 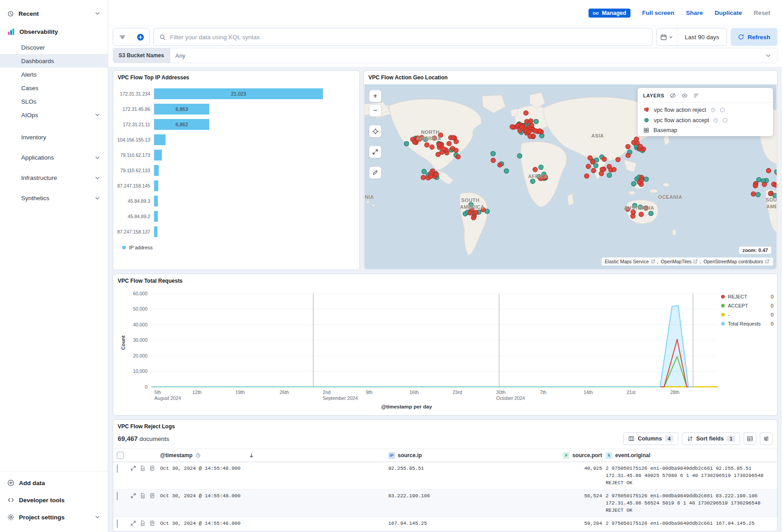 I want to click on table-row: Oct 30, 2024 @ 14:55:48.000 92.255.85.51…, so click(x=445, y=476).